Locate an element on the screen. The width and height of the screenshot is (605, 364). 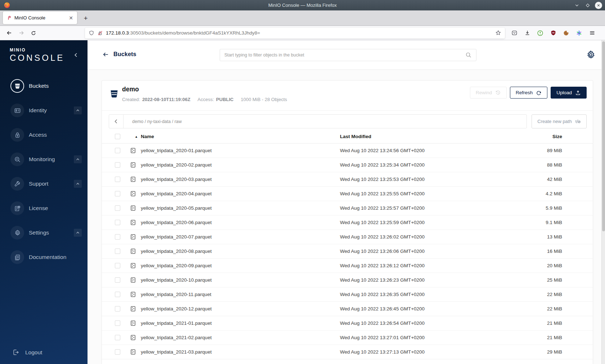
object-name: yellow_tripdata_2020-11.parquet is located at coordinates (241, 294).